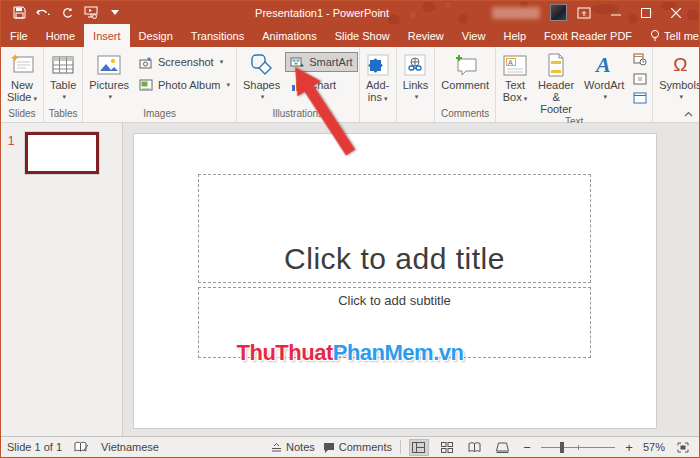 This screenshot has height=458, width=700. I want to click on slide-show-view-button, so click(503, 448).